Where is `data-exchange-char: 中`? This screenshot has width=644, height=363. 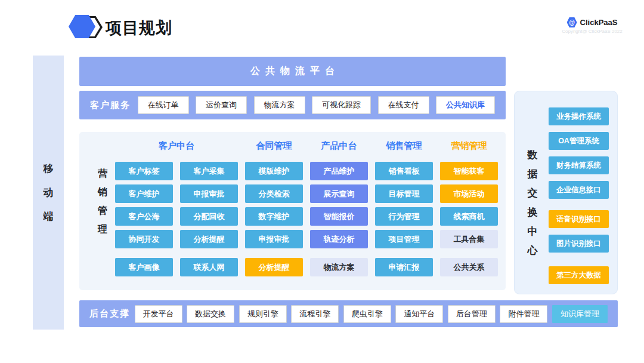
data-exchange-char: 中 is located at coordinates (533, 232).